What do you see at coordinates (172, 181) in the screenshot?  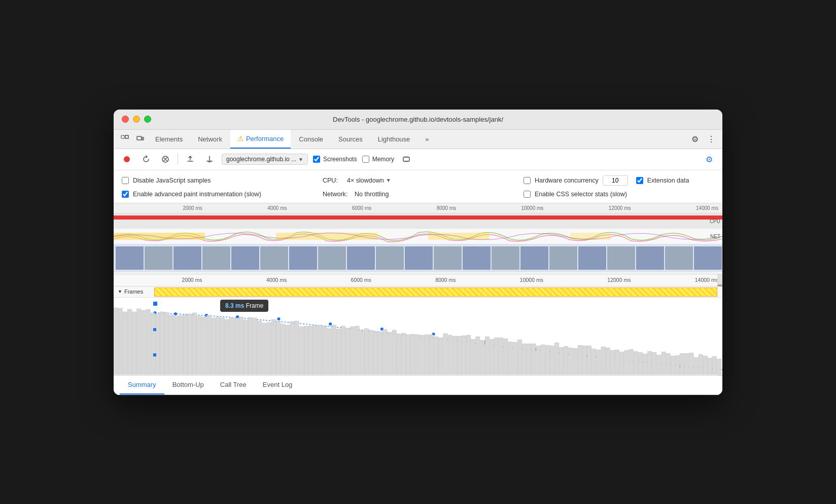 I see `disable-js-label: Disable JavaScript samples` at bounding box center [172, 181].